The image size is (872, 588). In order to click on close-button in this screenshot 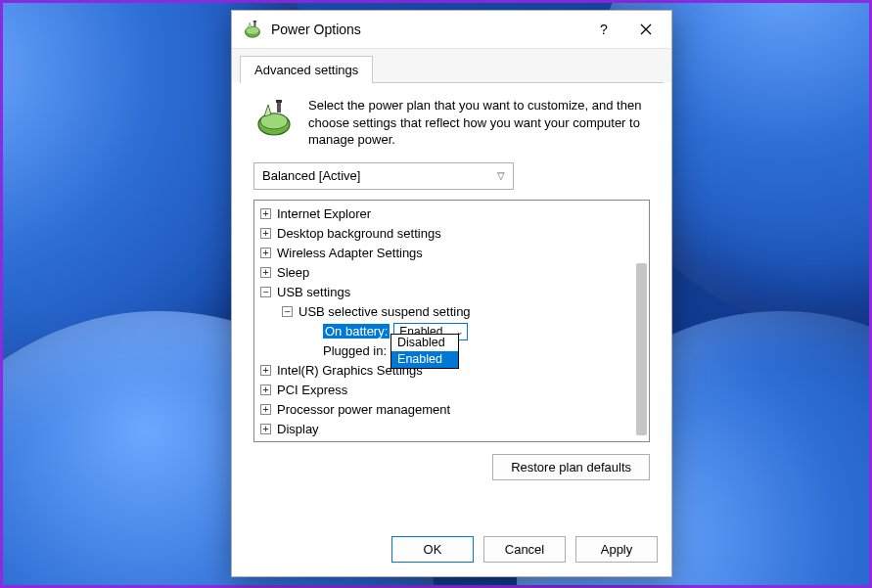, I will do `click(646, 29)`.